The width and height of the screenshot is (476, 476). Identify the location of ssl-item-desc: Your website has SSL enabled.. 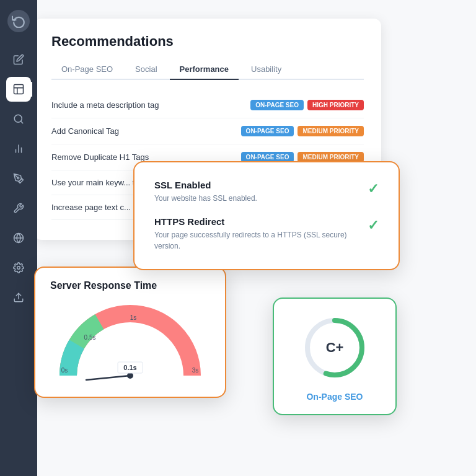
(256, 198).